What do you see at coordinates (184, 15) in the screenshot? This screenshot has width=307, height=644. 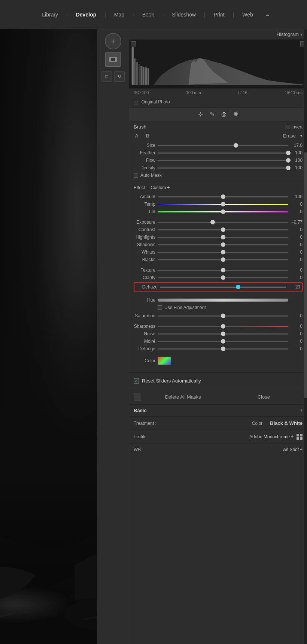 I see `nav-slideshow: Slideshow` at bounding box center [184, 15].